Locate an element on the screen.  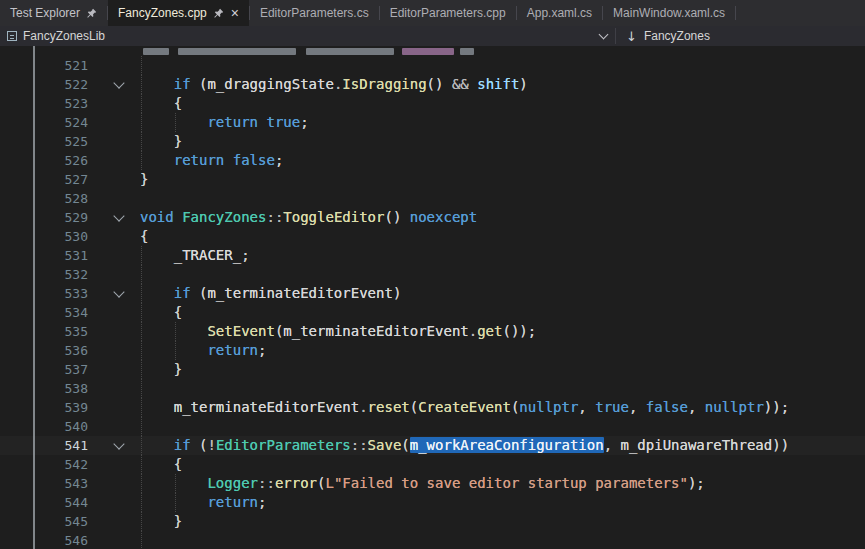
code-line: 526 return false; is located at coordinates (432, 160).